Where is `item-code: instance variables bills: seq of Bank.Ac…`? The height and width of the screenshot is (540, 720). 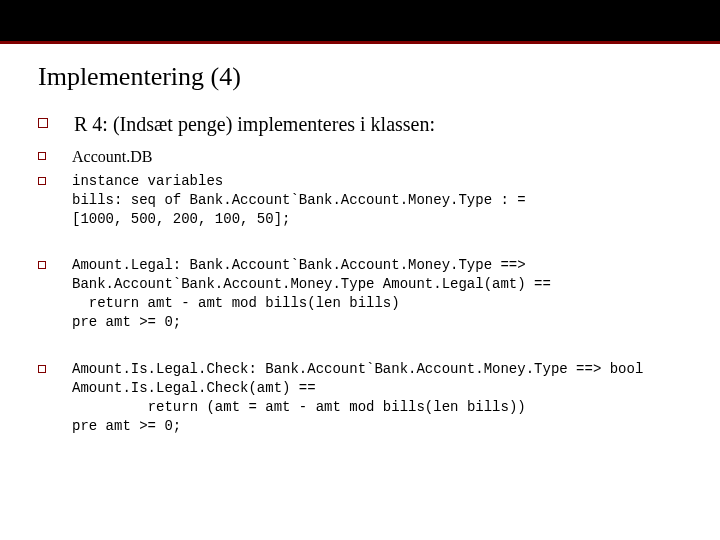
item-code: instance variables bills: seq of Bank.Ac… is located at coordinates (380, 200).